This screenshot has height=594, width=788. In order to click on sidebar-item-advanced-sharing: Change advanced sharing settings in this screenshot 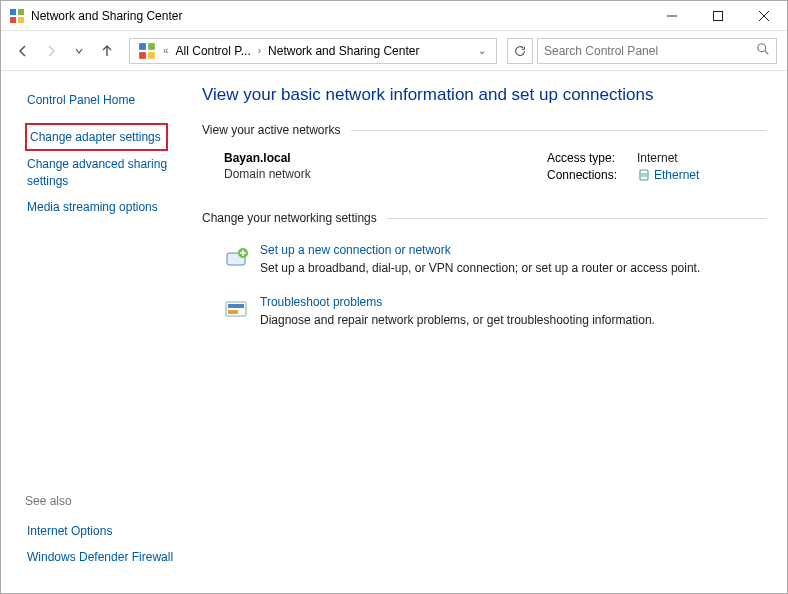, I will do `click(102, 172)`.